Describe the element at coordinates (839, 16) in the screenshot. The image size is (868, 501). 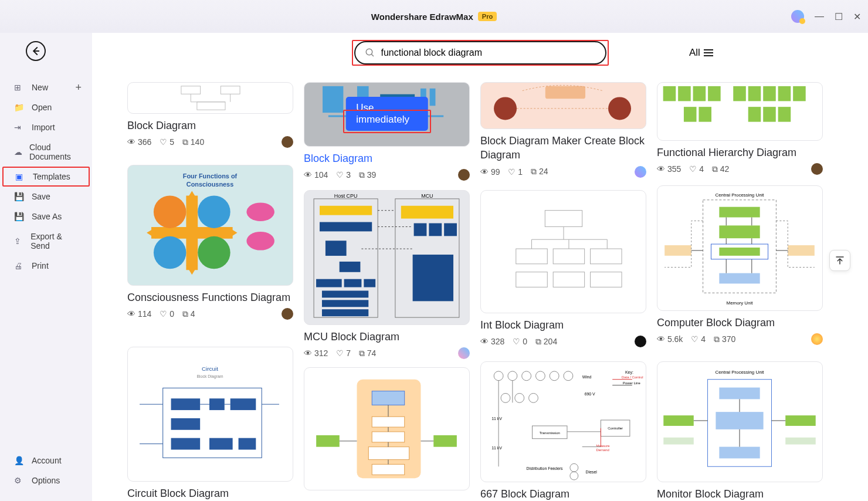
I see `maximize-icon: ☐` at that location.